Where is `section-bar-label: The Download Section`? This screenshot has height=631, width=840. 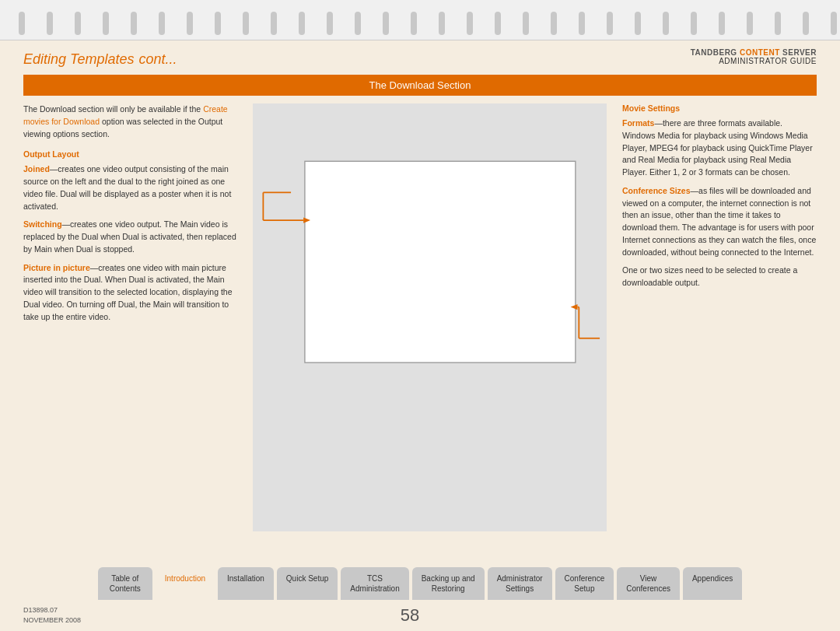
section-bar-label: The Download Section is located at coordinates (420, 86).